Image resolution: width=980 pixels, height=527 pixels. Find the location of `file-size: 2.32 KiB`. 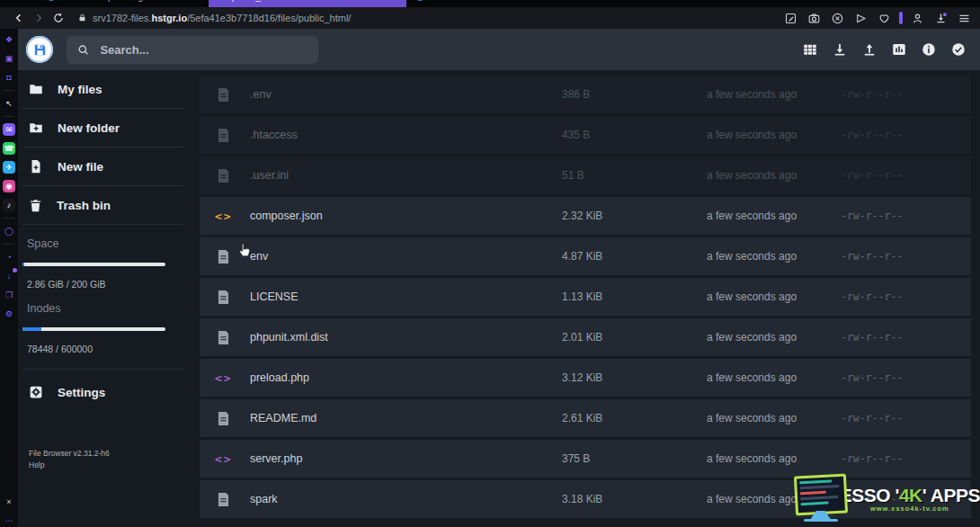

file-size: 2.32 KiB is located at coordinates (635, 216).